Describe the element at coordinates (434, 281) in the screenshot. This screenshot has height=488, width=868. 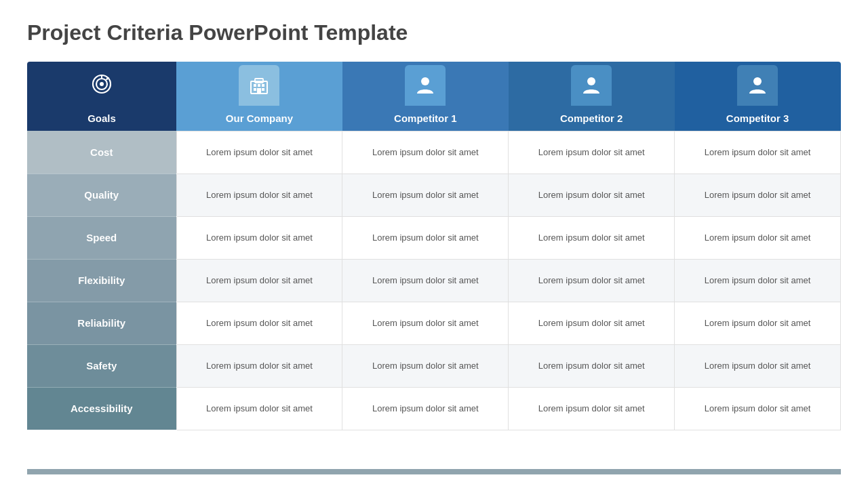
I see `table-row: FlexibilityLorem ipsum dolor sit ametLor…` at that location.